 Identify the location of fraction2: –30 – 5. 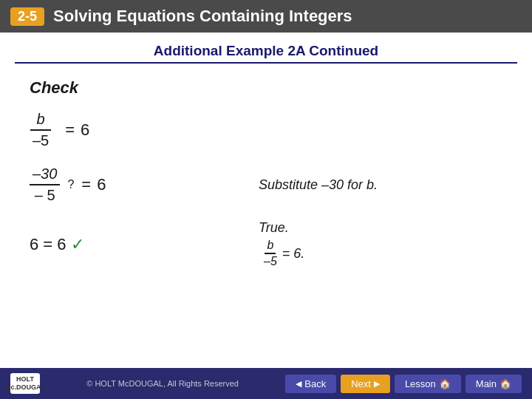
(44, 185).